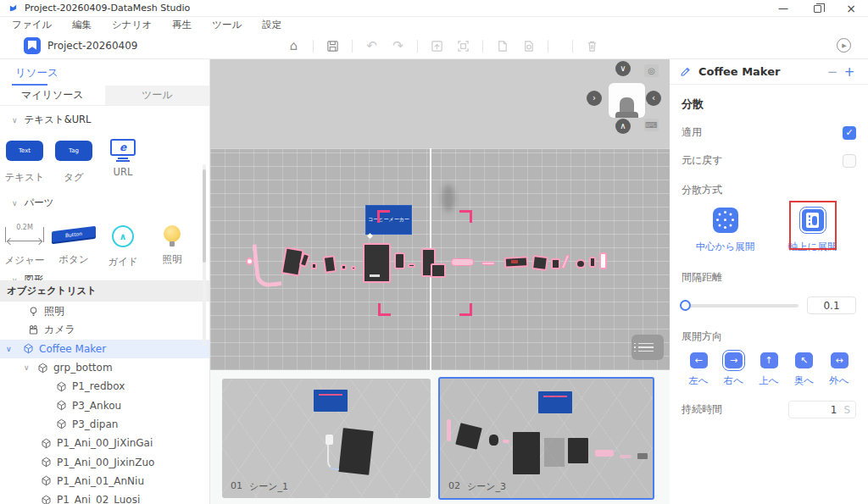 The width and height of the screenshot is (868, 504). Describe the element at coordinates (105, 497) in the screenshot. I see `tree-item-p1-ani-02-luosi: P1_Ani_02_Luosi` at that location.